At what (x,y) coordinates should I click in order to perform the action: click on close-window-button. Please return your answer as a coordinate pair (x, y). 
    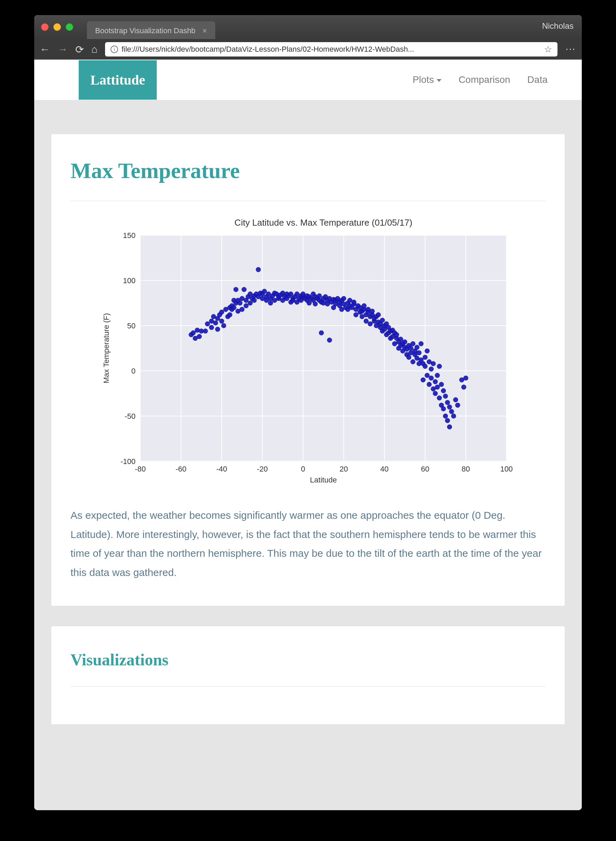
    Looking at the image, I should click on (45, 27).